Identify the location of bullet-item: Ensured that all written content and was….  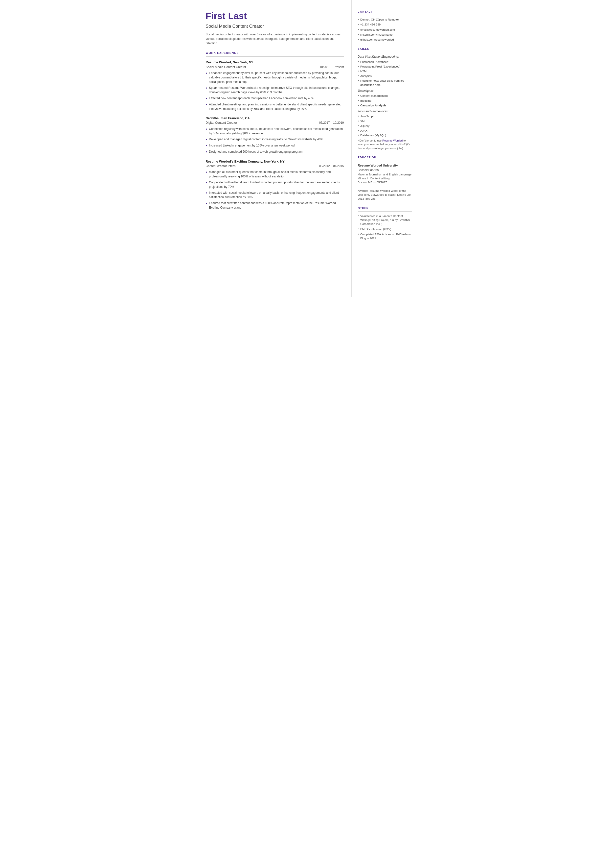
(275, 205).